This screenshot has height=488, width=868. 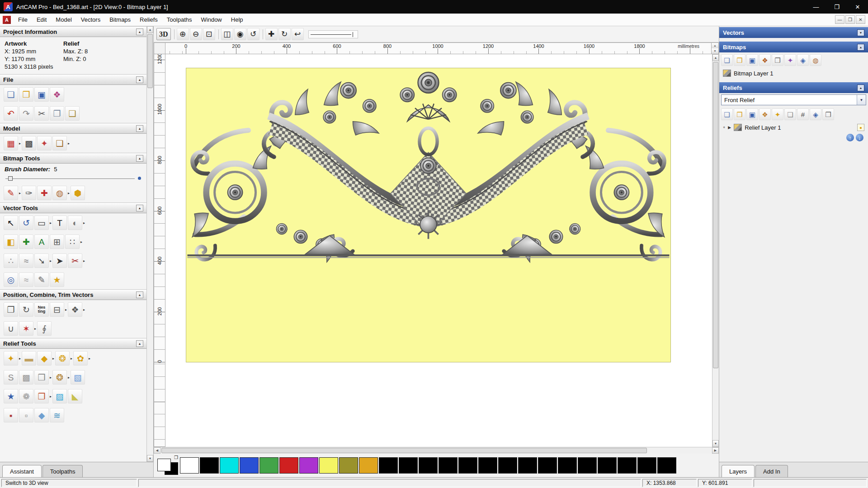 What do you see at coordinates (26, 377) in the screenshot?
I see `weave-wizard-icon: ▩` at bounding box center [26, 377].